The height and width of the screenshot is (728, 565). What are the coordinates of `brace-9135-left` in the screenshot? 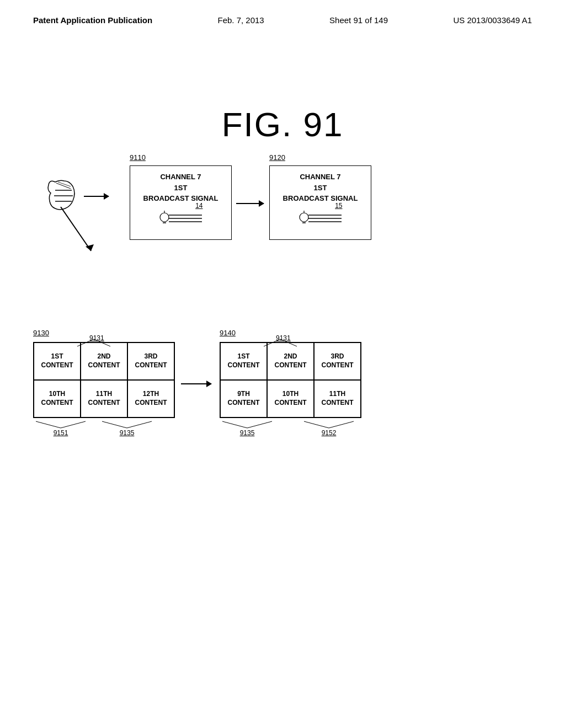 It's located at (127, 425).